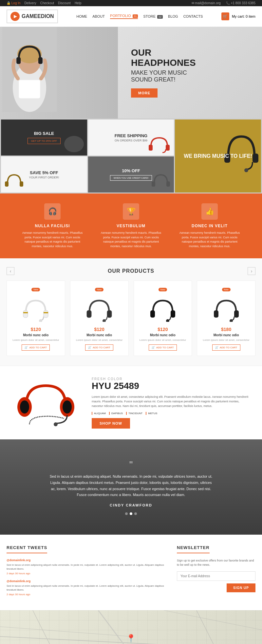 The image size is (262, 644). Describe the element at coordinates (131, 240) in the screenshot. I see `feature-text-2: Aenean nonummy hendrerit mauris. Phasell…` at that location.